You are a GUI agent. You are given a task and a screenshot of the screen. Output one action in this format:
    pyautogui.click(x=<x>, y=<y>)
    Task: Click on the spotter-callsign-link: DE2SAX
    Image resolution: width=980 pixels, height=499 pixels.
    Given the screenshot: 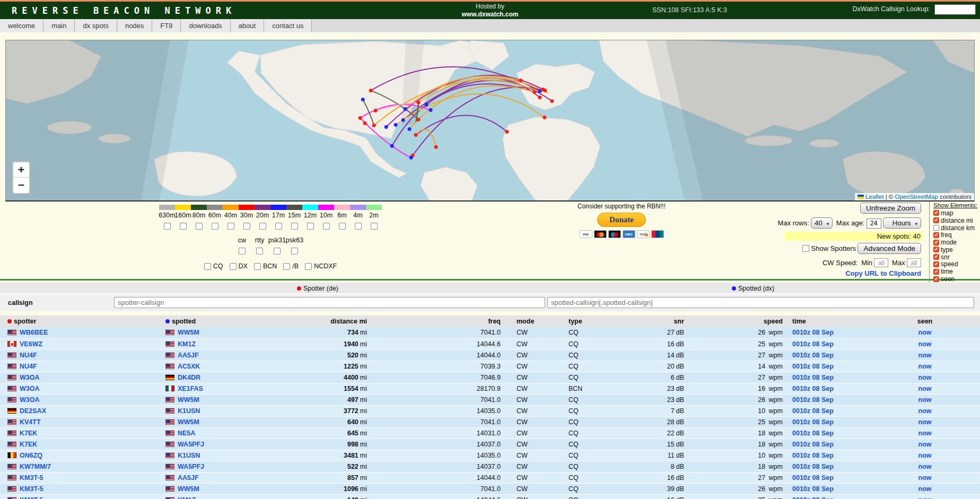 What is the action you would take?
    pyautogui.click(x=33, y=411)
    